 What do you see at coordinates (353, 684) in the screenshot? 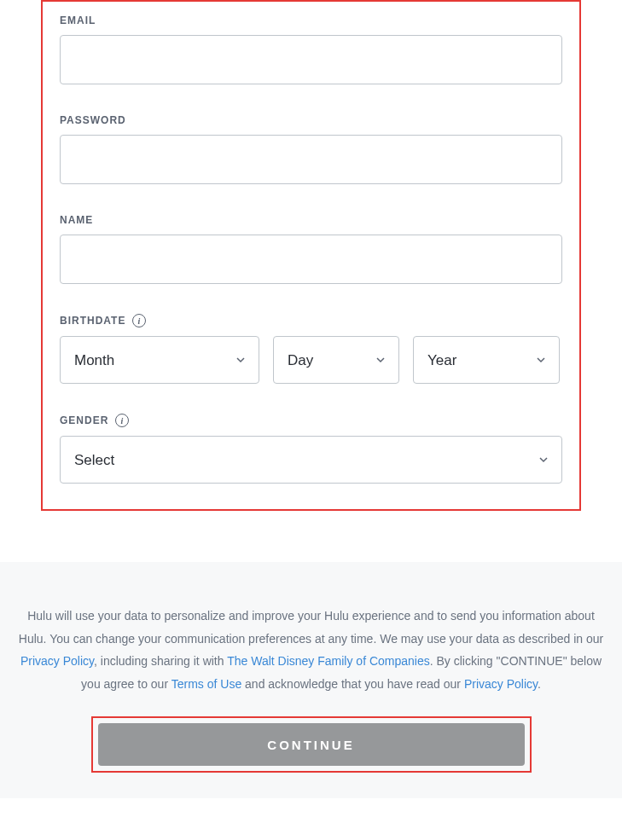
I see `legal-text-4: and acknowledge that you have read our` at bounding box center [353, 684].